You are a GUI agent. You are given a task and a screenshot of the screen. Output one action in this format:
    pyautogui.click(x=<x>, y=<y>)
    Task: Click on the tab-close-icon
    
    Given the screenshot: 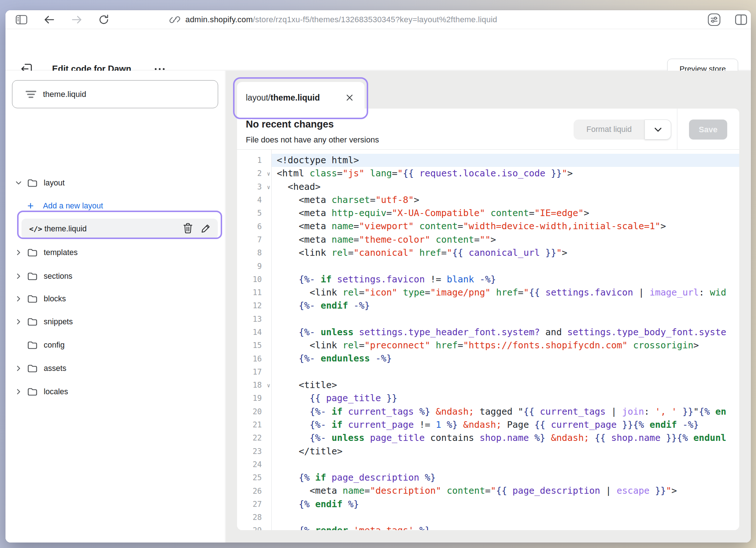 What is the action you would take?
    pyautogui.click(x=350, y=98)
    